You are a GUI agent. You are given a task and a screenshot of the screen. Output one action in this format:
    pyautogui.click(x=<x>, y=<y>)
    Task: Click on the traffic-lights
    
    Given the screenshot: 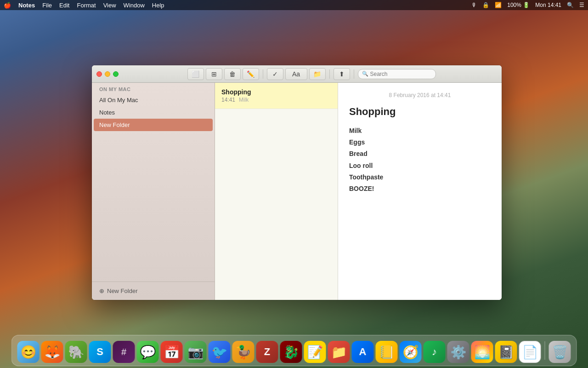 What is the action you would take?
    pyautogui.click(x=107, y=74)
    